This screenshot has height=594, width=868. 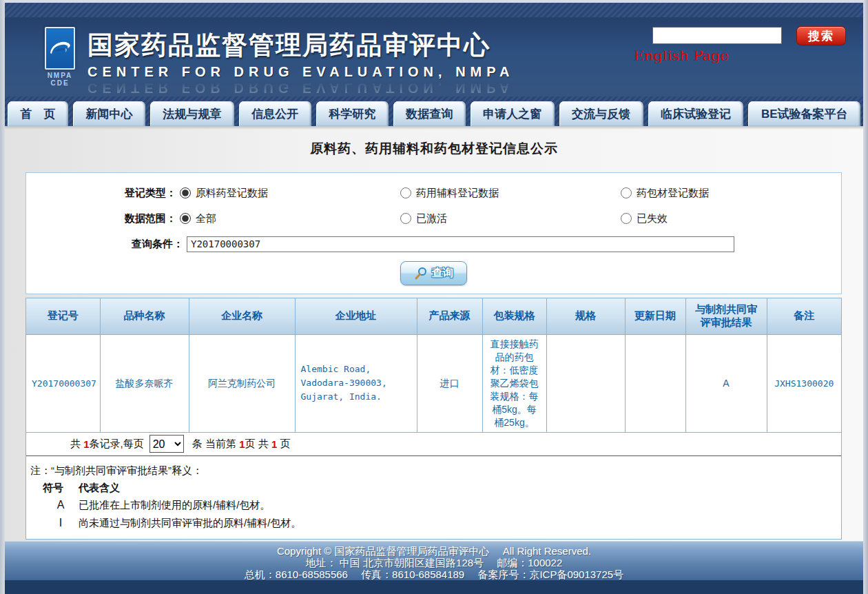 I want to click on query-button: 查询, so click(x=434, y=273).